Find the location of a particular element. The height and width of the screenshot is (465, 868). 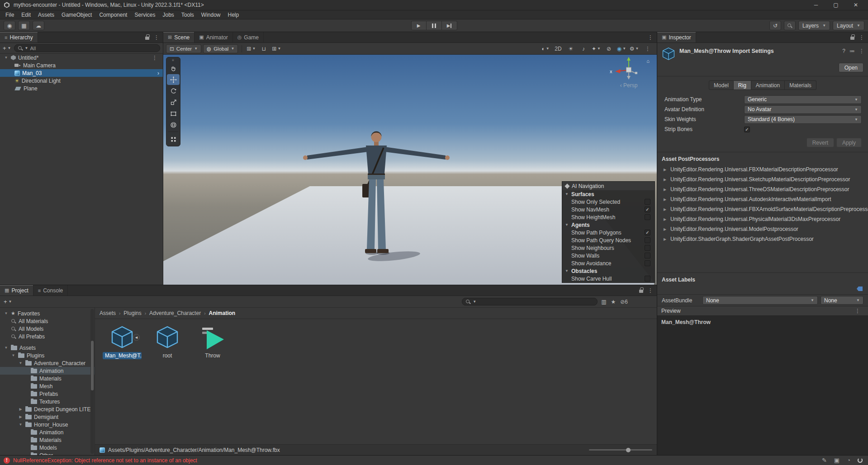

strip-bones-checkbox: ✓ is located at coordinates (747, 129).